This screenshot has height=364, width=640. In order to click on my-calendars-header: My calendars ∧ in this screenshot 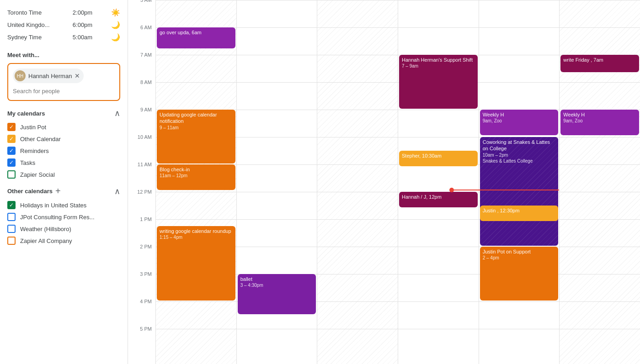, I will do `click(64, 113)`.